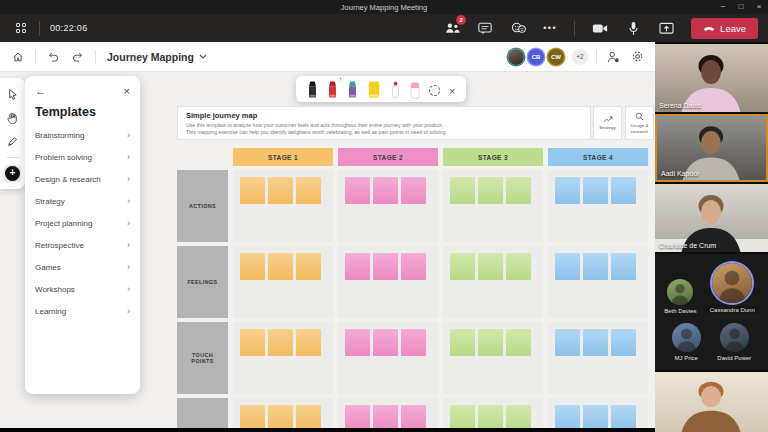 This screenshot has height=432, width=768. What do you see at coordinates (82, 223) in the screenshot?
I see `template-category: Project planning›` at bounding box center [82, 223].